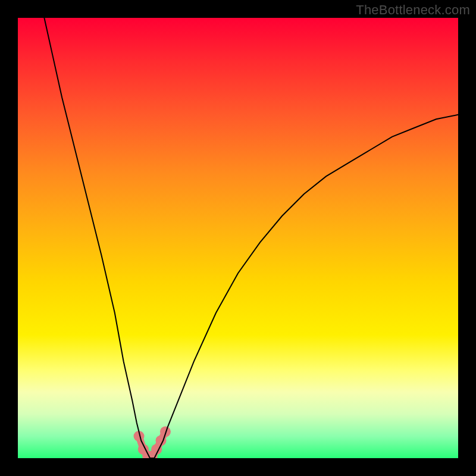 The height and width of the screenshot is (476, 476). Describe the element at coordinates (152, 443) in the screenshot. I see `highlight-segment` at that location.